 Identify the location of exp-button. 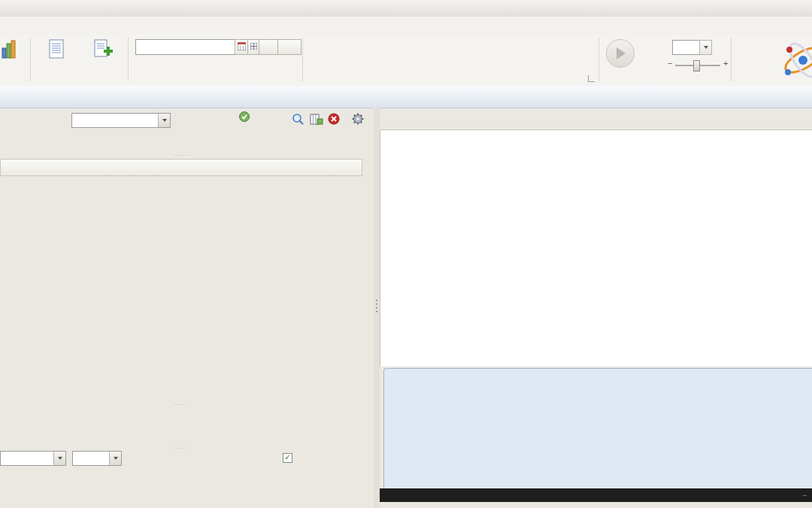
(268, 47).